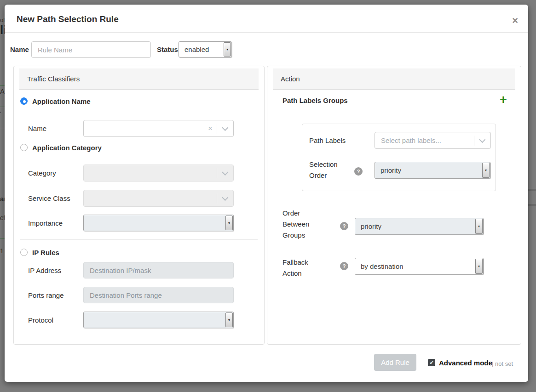  What do you see at coordinates (295, 268) in the screenshot?
I see `fallback-action-label: Fallback Action` at bounding box center [295, 268].